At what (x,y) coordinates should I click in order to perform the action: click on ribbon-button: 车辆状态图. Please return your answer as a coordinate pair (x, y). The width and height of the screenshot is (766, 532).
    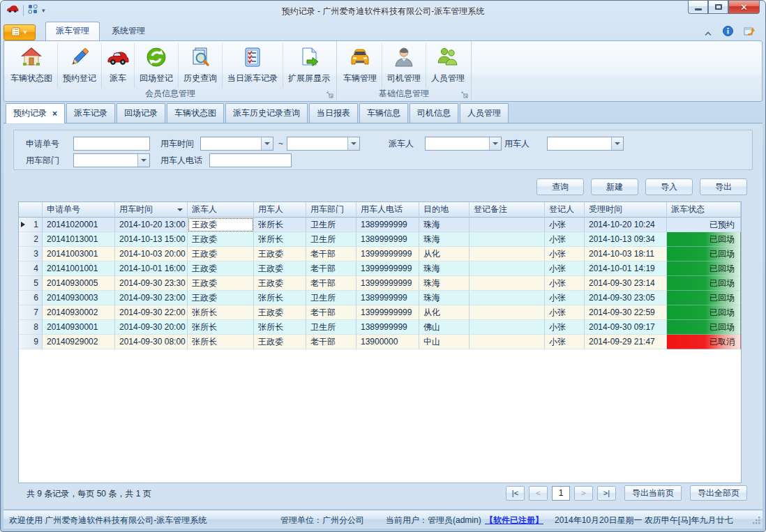
    Looking at the image, I should click on (32, 66).